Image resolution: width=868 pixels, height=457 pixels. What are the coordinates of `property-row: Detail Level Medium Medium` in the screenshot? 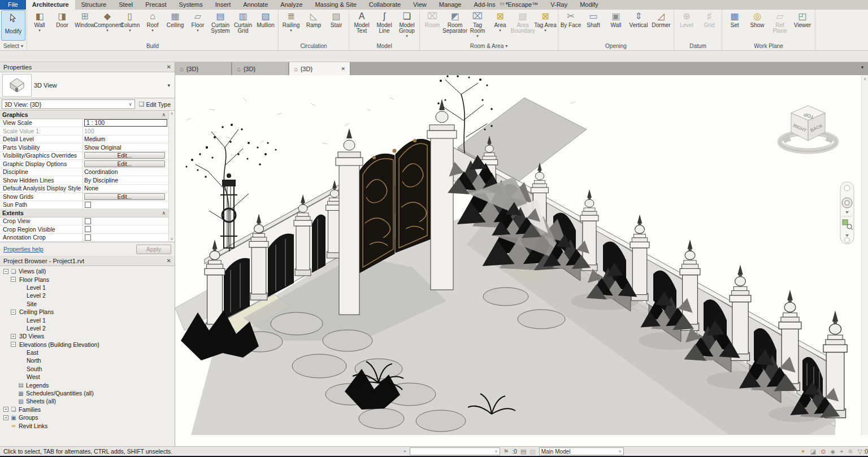 It's located at (87, 140).